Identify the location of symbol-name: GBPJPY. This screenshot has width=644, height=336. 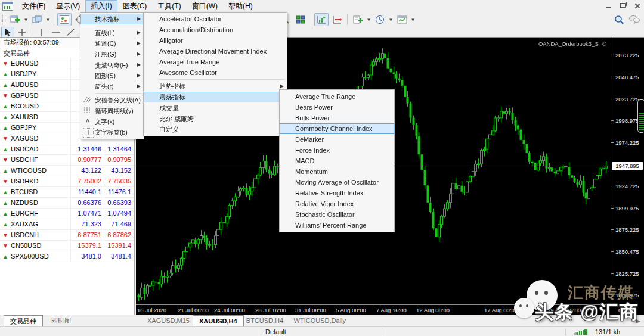
(24, 127).